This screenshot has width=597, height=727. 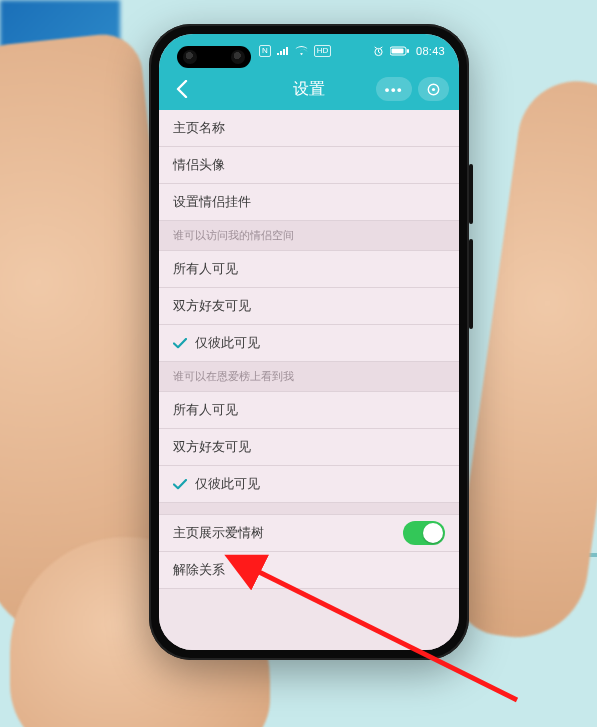 What do you see at coordinates (309, 484) in the screenshot?
I see `option-rank-only-us: 仅彼此可见` at bounding box center [309, 484].